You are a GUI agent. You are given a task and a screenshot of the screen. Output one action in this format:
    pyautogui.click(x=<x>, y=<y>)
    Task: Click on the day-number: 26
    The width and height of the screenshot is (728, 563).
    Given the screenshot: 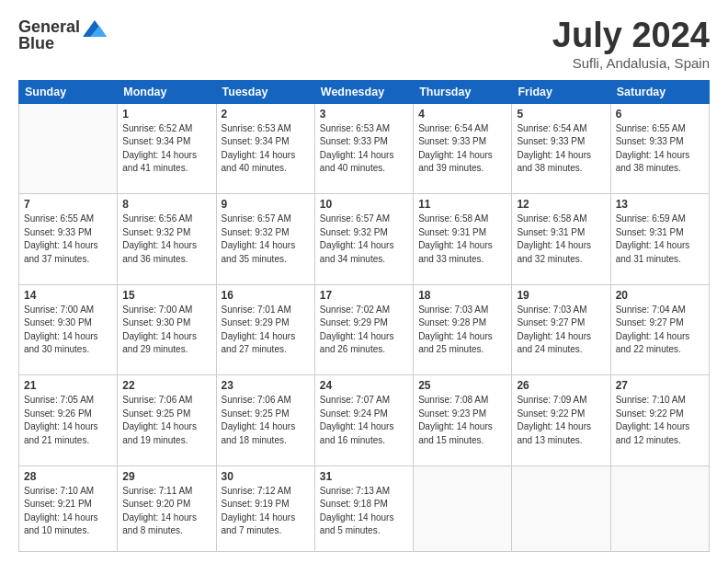 What is the action you would take?
    pyautogui.click(x=561, y=385)
    